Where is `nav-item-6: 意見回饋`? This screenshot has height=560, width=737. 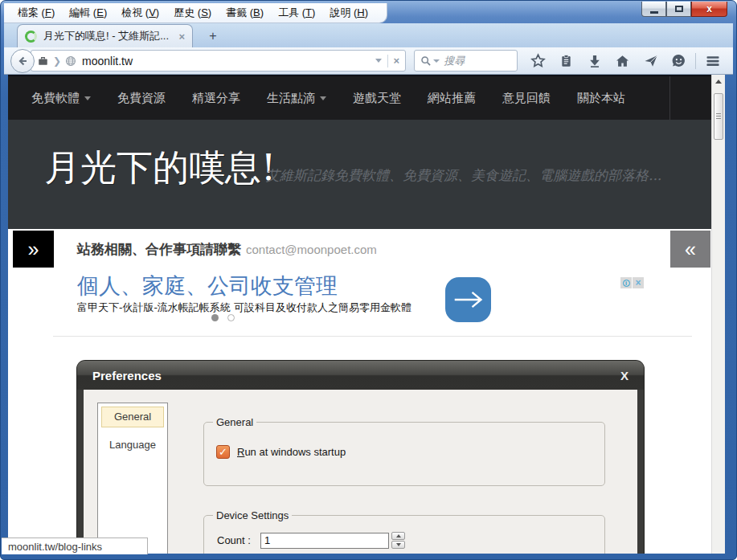 nav-item-6: 意見回饋 is located at coordinates (526, 98).